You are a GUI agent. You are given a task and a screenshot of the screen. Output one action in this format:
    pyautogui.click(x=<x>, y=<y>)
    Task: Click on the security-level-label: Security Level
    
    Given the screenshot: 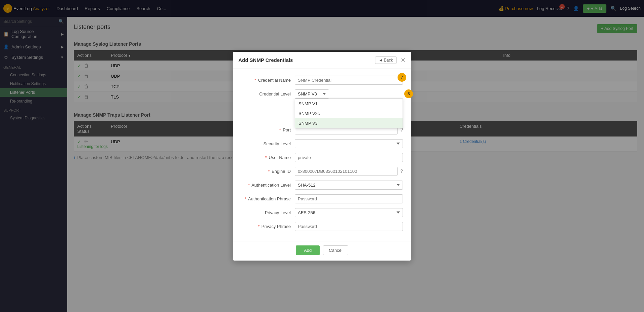 What is the action you would take?
    pyautogui.click(x=268, y=144)
    